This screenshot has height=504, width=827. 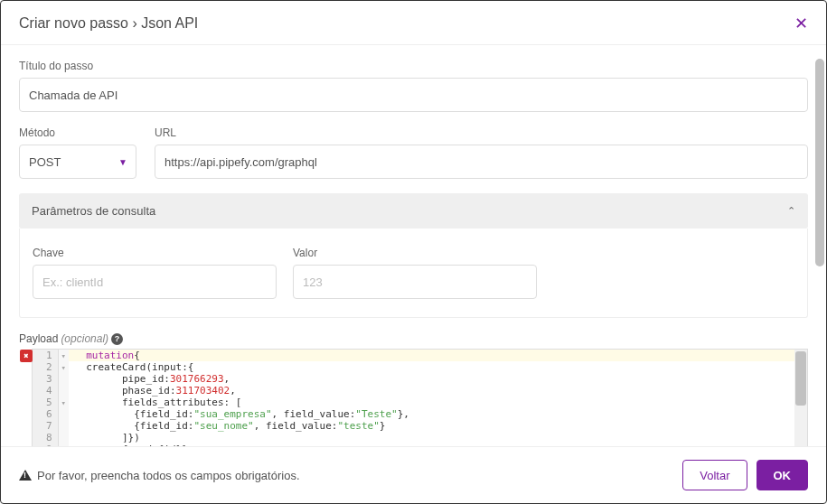 What do you see at coordinates (437, 403) in the screenshot?
I see `code-line: fields_attributes: [` at bounding box center [437, 403].